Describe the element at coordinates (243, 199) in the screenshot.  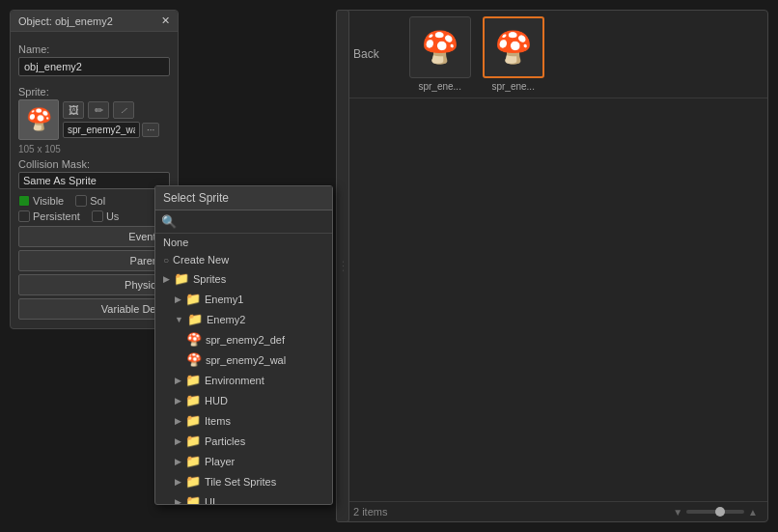
I see `select-sprite-title: Select Sprite` at that location.